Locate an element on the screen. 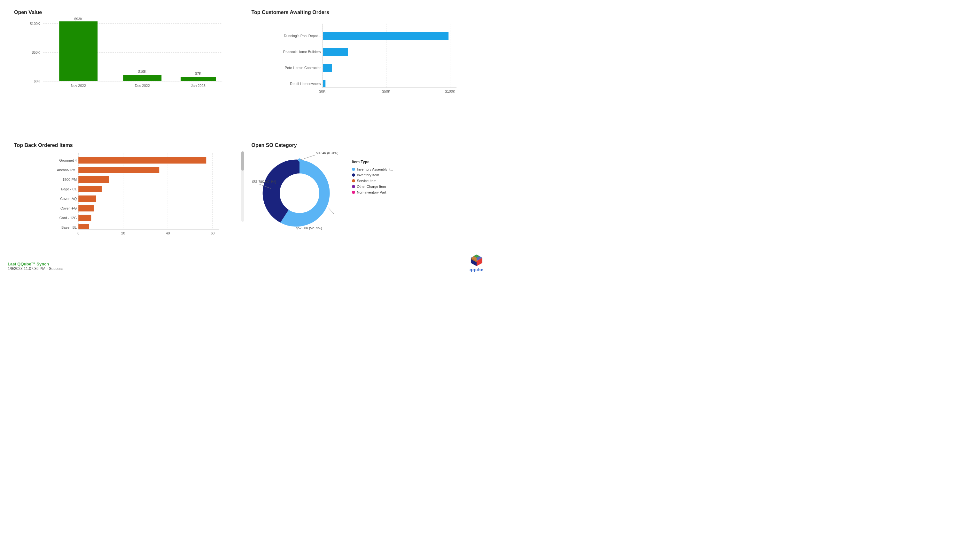  bar-retail-homeowners is located at coordinates (324, 83).